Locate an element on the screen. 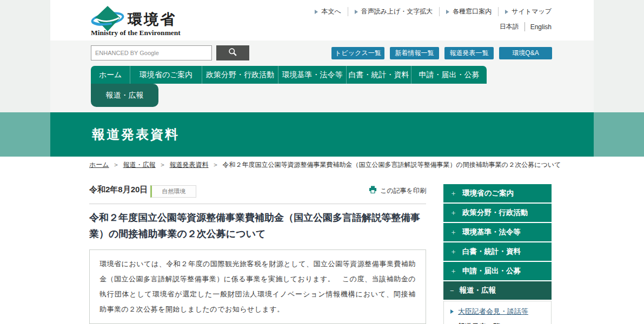  print-link: この記事を印刷 is located at coordinates (397, 191).